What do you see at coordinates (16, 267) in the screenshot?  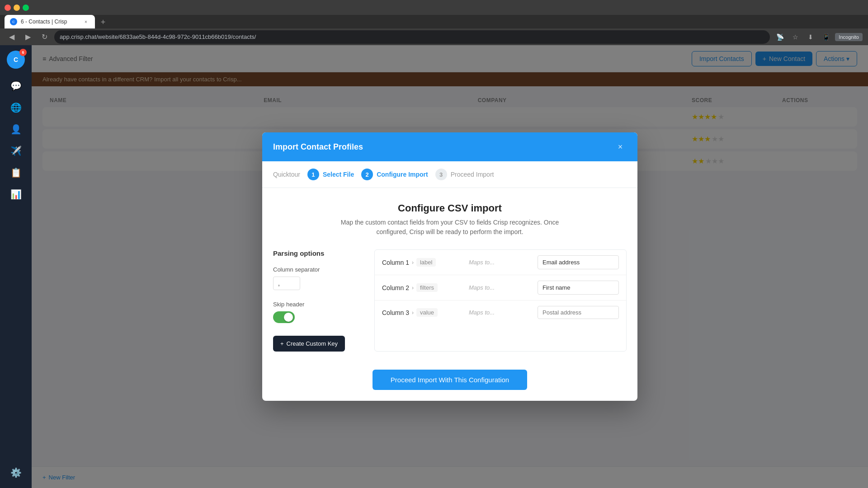 I see `sidebar: C 6 💬 🌐 👤 ✈️ 📋 📊 ⚙️` at bounding box center [16, 267].